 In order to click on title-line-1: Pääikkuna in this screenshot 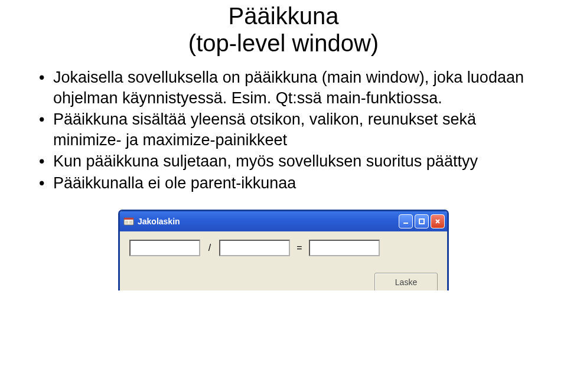, I will do `click(284, 16)`.